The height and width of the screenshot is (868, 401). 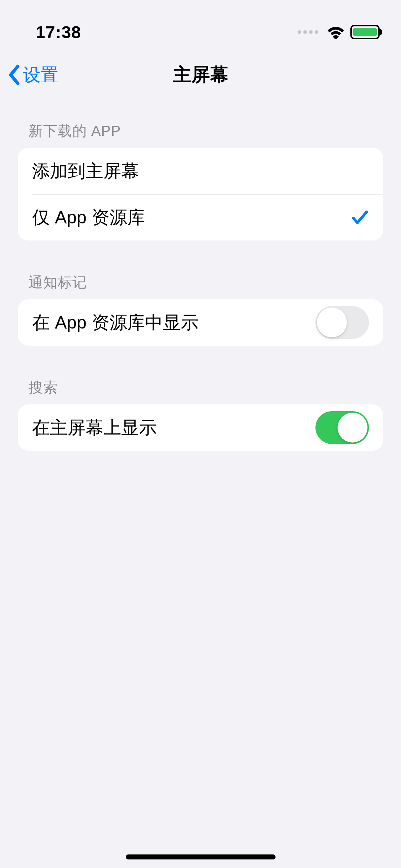 What do you see at coordinates (336, 32) in the screenshot?
I see `wifi-icon` at bounding box center [336, 32].